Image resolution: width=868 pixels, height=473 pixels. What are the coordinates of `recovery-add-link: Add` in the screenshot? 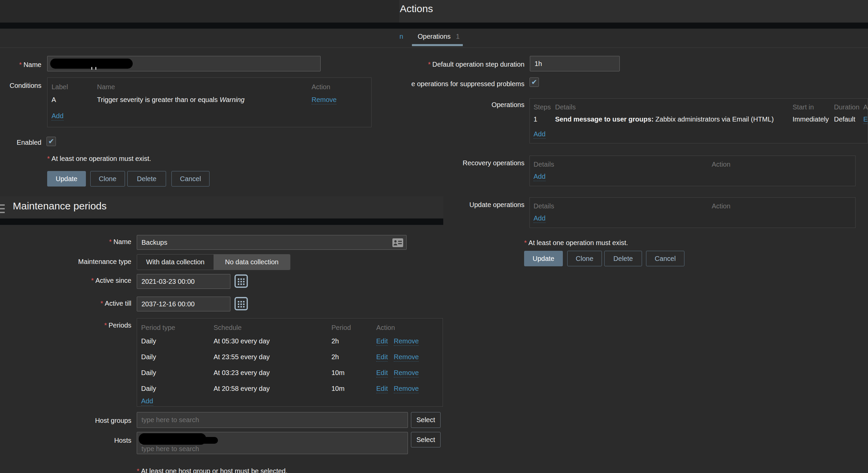 It's located at (539, 177).